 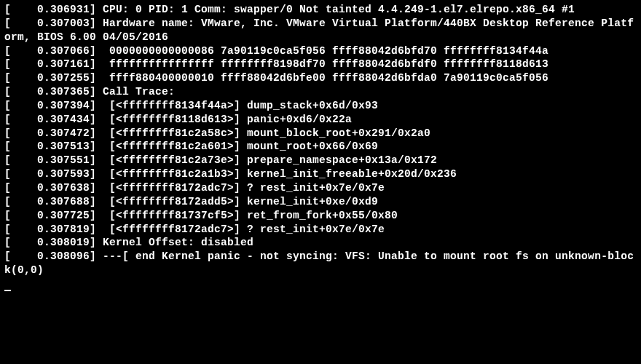 I want to click on console-line: [ 0.307551] [<ffffffff81c2a73e>] prepare…, so click(x=320, y=160).